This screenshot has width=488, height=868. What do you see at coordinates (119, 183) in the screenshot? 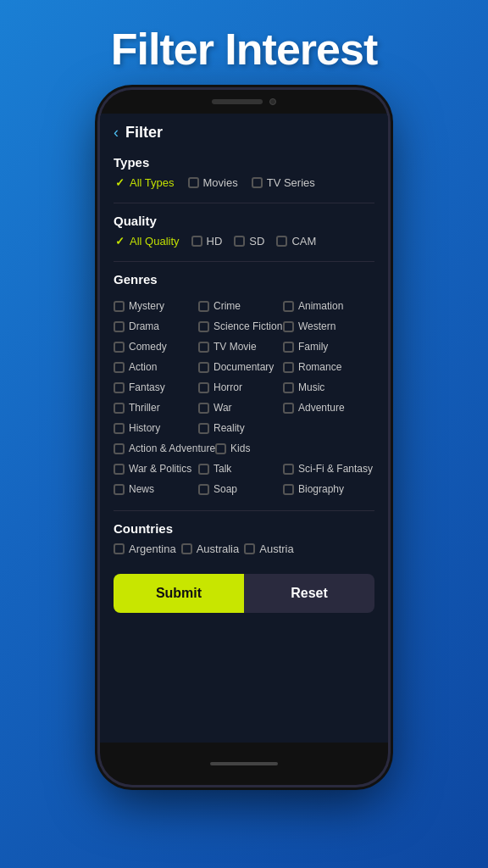
I see `type-all-types-checkbox: ✓` at bounding box center [119, 183].